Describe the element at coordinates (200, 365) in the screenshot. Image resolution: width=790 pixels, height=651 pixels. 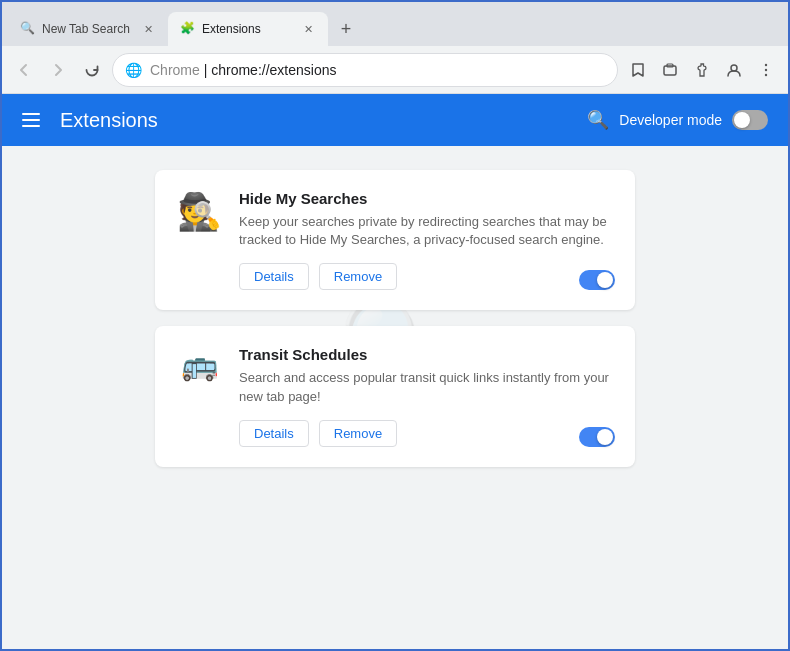
I see `transit-schedules-icon: 🚌` at that location.